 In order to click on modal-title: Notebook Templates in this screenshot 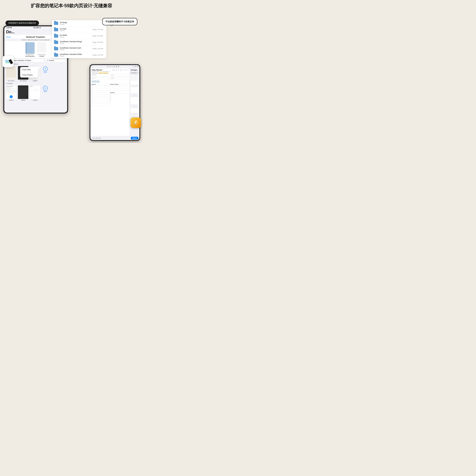, I will do `click(35, 37)`.